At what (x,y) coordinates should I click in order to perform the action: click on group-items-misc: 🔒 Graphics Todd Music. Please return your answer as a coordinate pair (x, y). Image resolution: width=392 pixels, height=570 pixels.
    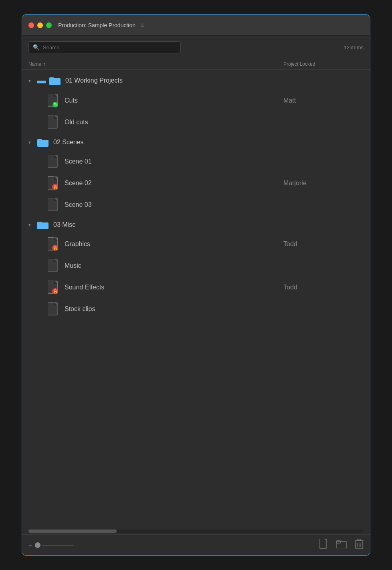
    Looking at the image, I should click on (196, 277).